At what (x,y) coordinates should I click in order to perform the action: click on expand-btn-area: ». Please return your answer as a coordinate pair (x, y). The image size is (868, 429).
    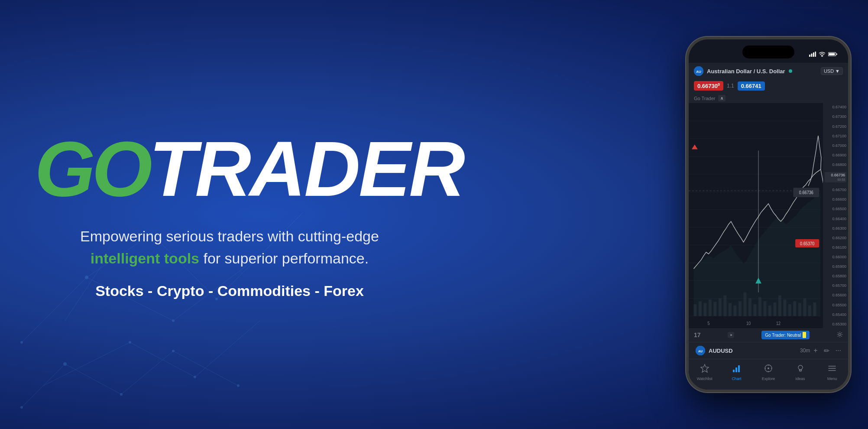
    Looking at the image, I should click on (731, 335).